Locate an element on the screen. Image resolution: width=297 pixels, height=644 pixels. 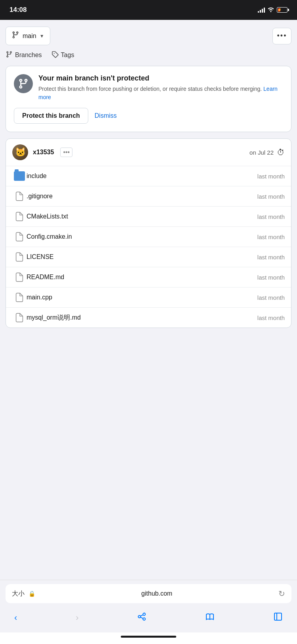
tags-tab-label: Tags is located at coordinates (68, 55).